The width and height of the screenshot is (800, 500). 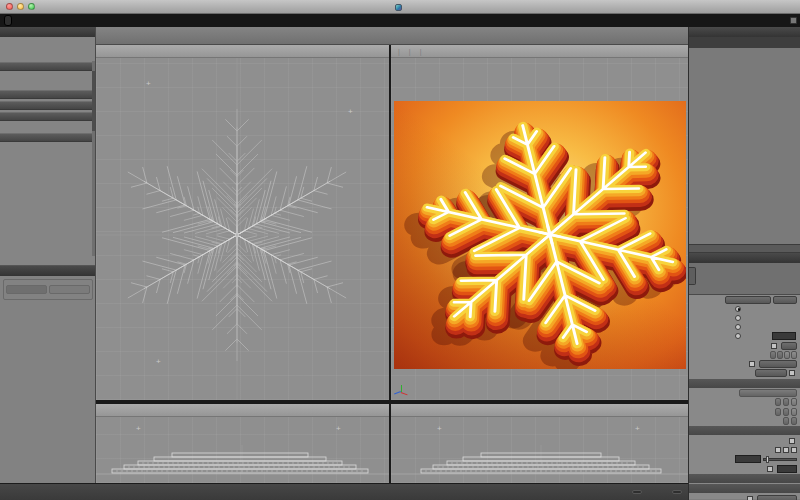 What do you see at coordinates (48, 374) in the screenshot?
I see `tool-parameters-panel` at bounding box center [48, 374].